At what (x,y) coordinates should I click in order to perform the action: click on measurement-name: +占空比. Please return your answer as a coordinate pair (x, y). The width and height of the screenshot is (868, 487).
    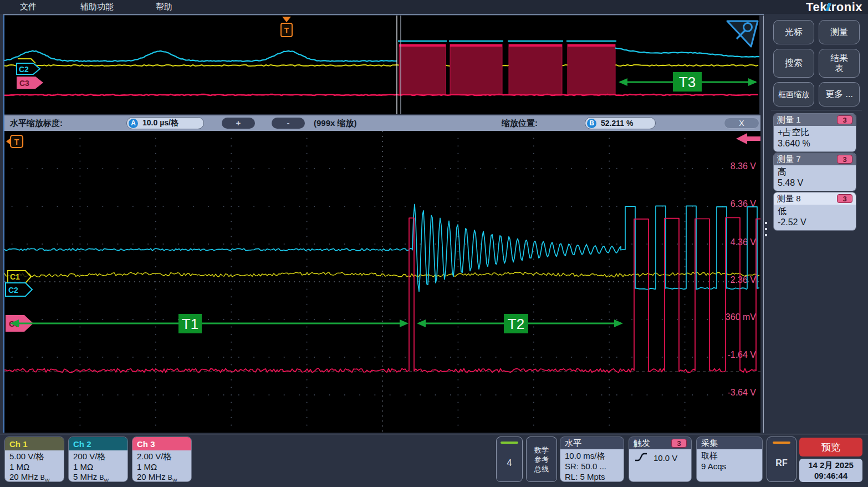
    Looking at the image, I should click on (815, 133).